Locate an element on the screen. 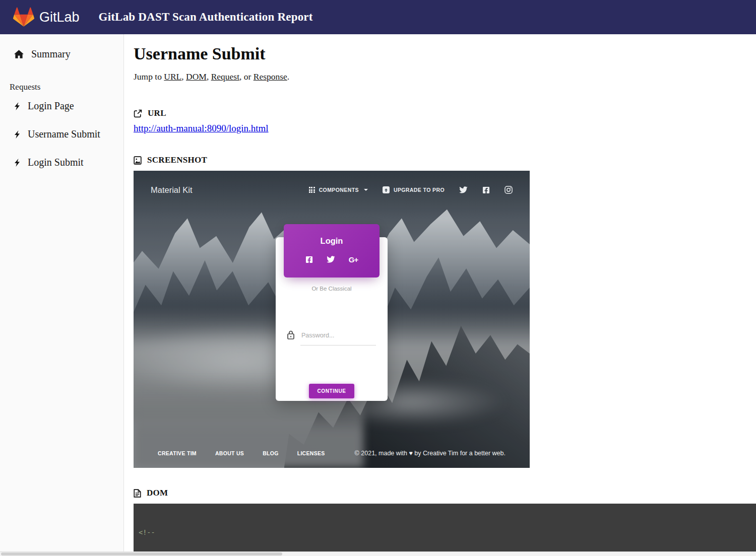 This screenshot has width=756, height=556. sidebar-item-username-submit: Username Submit is located at coordinates (61, 134).